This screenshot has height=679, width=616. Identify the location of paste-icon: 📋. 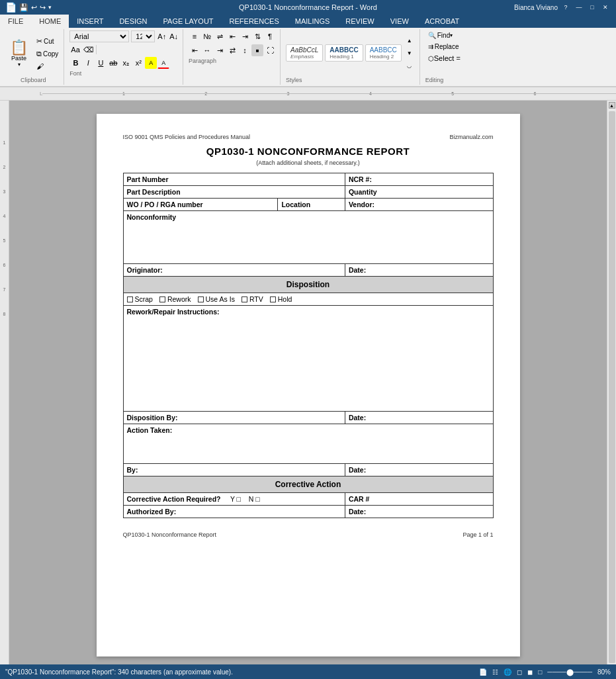
(19, 48).